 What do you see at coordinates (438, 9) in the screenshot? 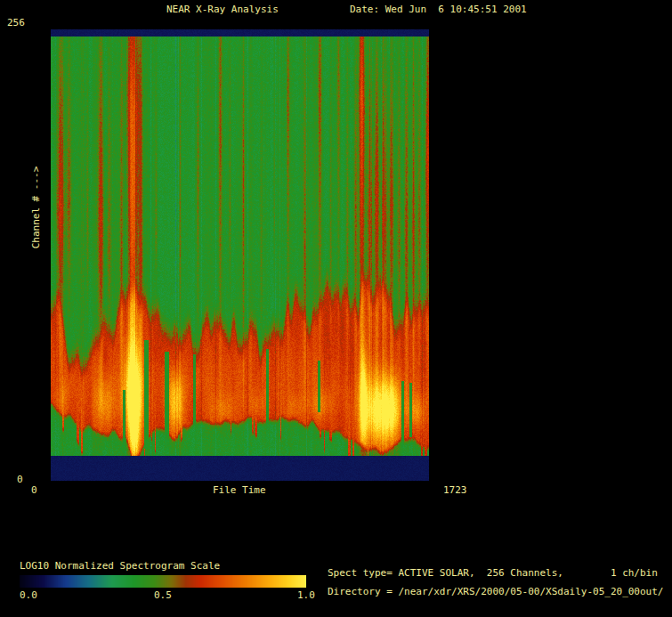
I see `date-label: Date: Wed Jun 6 10:45:51 2001` at bounding box center [438, 9].